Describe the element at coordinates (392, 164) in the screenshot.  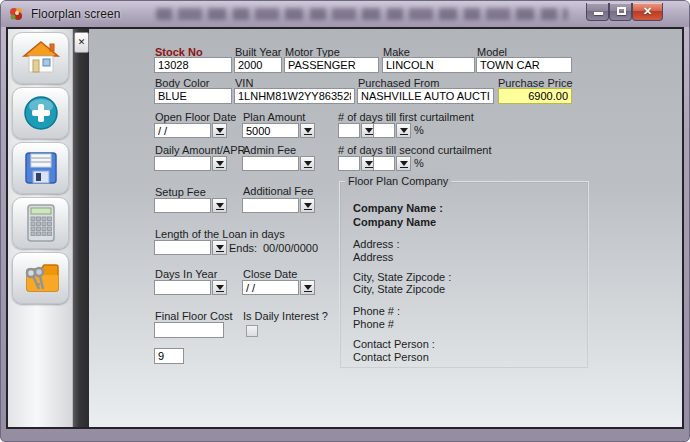
I see `second-curtailment-percent-combo` at that location.